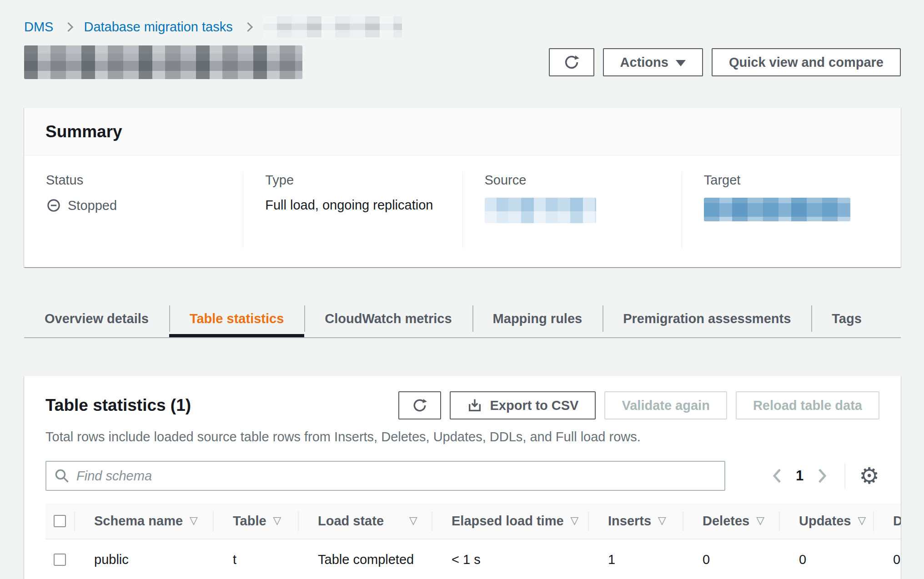 The image size is (924, 579). What do you see at coordinates (473, 522) in the screenshot?
I see `table-header-row: Schema name ▽ Table ▽ Load state ▽ Elaps…` at bounding box center [473, 522].